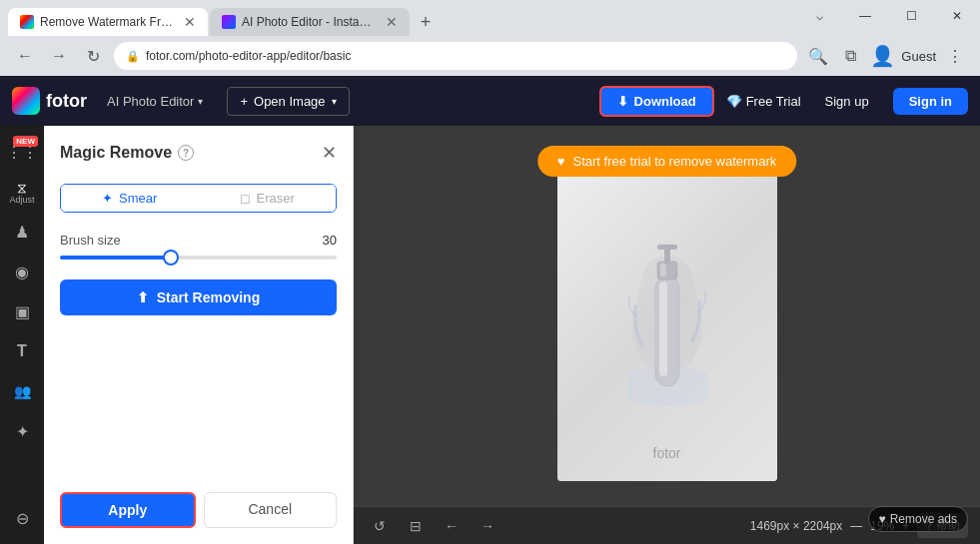 This screenshot has height=544, width=980. What do you see at coordinates (26, 142) in the screenshot?
I see `new-badge: NEW` at bounding box center [26, 142].